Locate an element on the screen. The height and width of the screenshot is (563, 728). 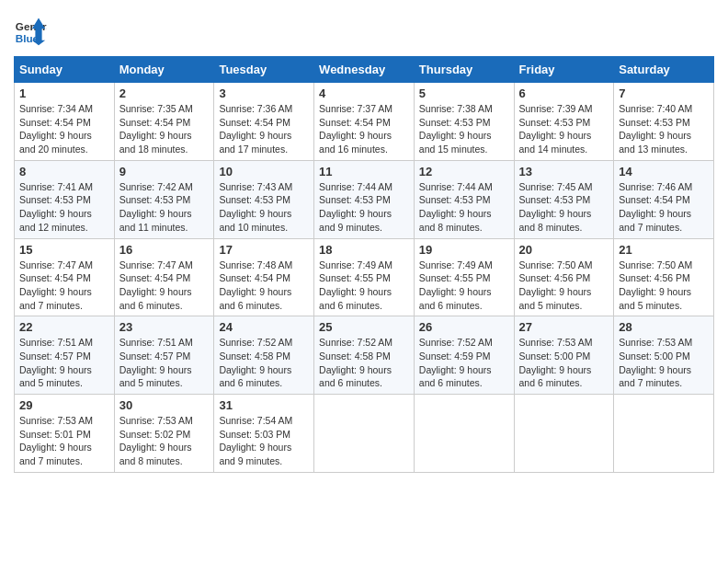
day-number: 19 is located at coordinates (464, 250).